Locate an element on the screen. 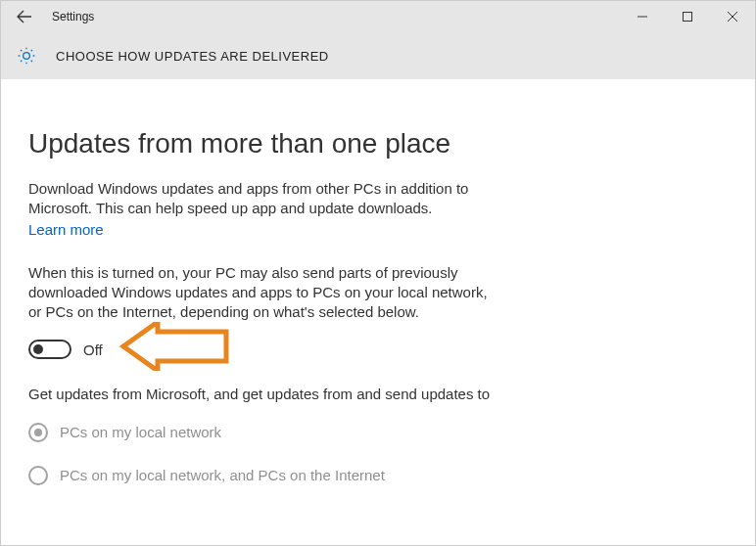 Image resolution: width=756 pixels, height=546 pixels. description-2: When this is turned on, your PC may also… is located at coordinates (265, 294).